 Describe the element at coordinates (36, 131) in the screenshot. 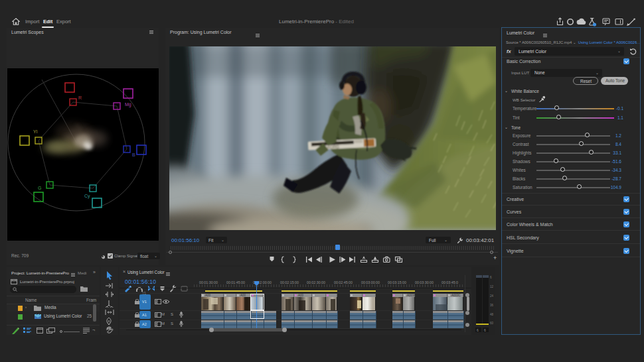

I see `svg-text: Yl` at that location.